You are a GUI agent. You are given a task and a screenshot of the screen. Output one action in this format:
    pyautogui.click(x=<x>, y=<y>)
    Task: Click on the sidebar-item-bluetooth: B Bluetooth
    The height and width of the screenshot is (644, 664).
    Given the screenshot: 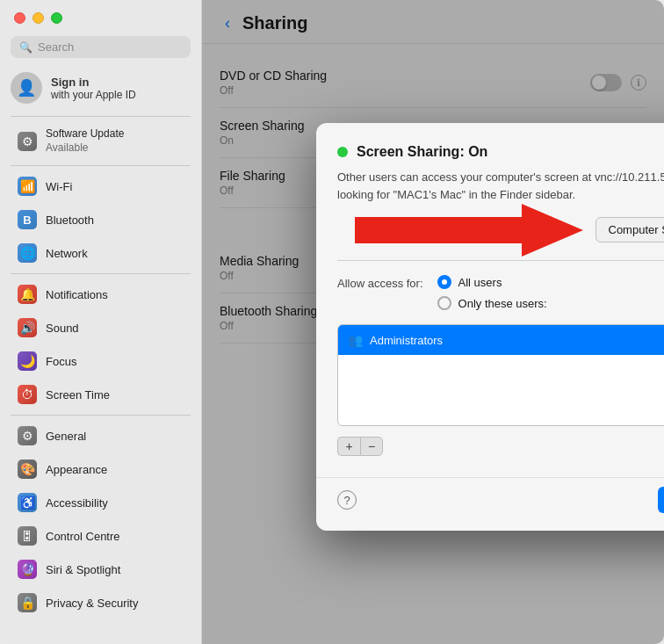 What is the action you would take?
    pyautogui.click(x=100, y=220)
    